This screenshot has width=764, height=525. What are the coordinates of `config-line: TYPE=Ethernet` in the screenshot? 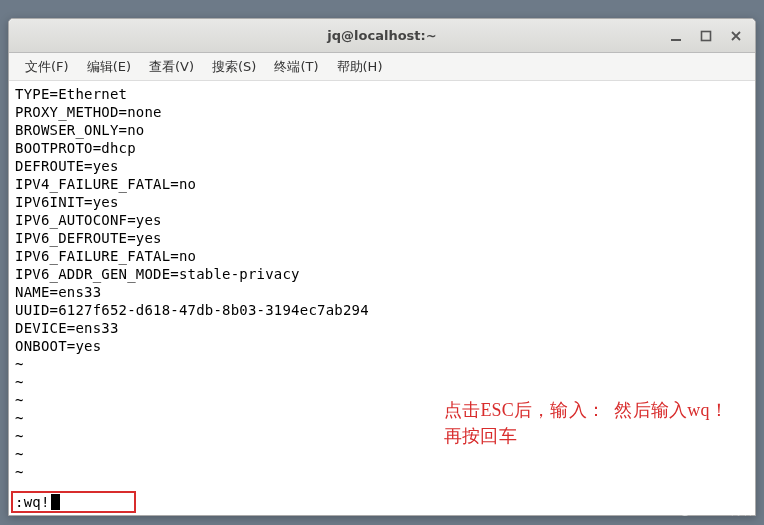 It's located at (382, 94).